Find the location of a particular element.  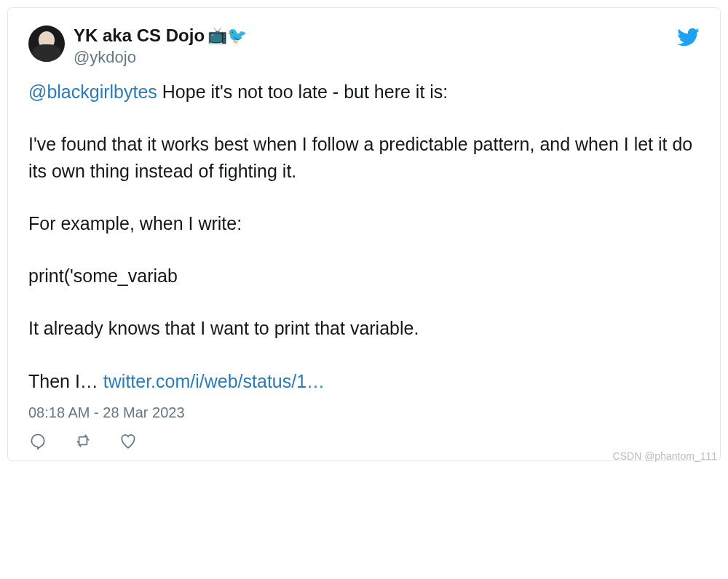

timestamp: 08:18 AM - 28 Mar 2023 is located at coordinates (364, 413).